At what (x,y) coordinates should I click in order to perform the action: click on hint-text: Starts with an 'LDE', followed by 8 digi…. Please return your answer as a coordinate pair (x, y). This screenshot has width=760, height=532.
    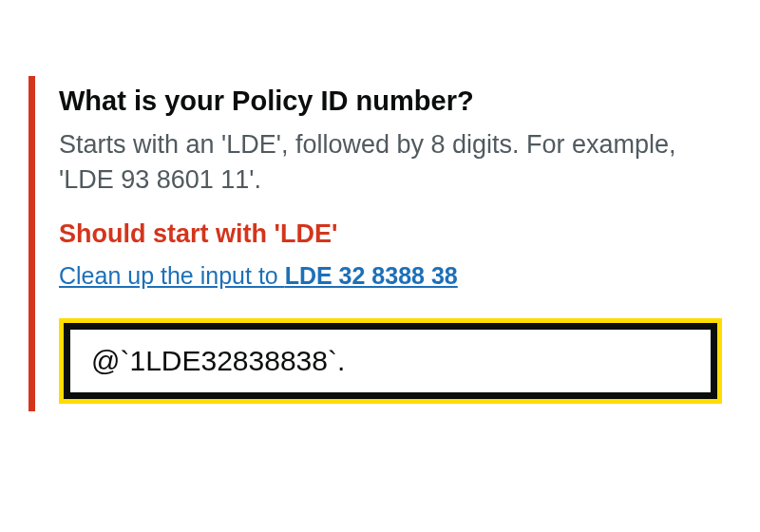
    Looking at the image, I should click on (390, 162).